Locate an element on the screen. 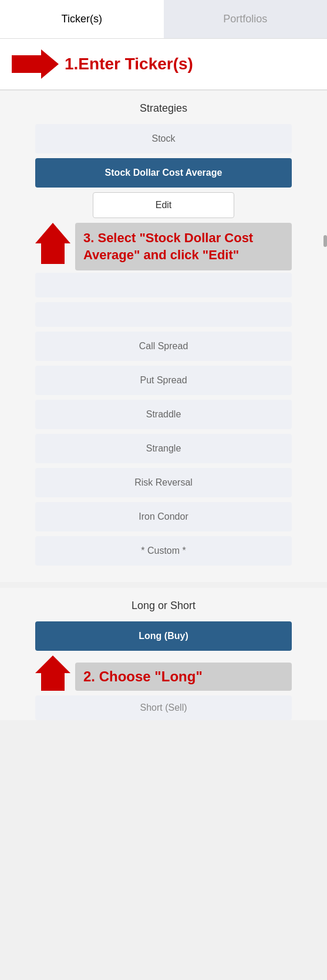 This screenshot has height=980, width=327. strategy-call-spread-button: Call Spread is located at coordinates (163, 346).